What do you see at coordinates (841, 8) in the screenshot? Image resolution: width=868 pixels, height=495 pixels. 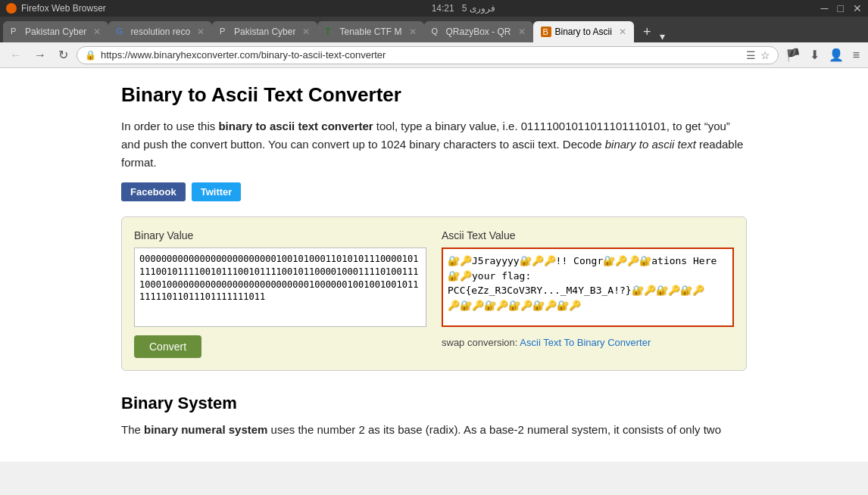 I see `title-bar-controls: ─ □ ✕` at bounding box center [841, 8].